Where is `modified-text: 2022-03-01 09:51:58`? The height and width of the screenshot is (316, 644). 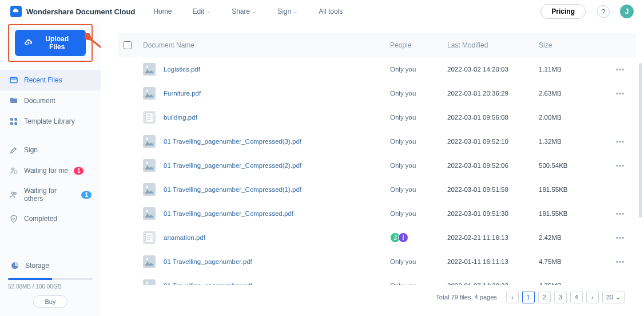 modified-text: 2022-03-01 09:51:58 is located at coordinates (493, 189).